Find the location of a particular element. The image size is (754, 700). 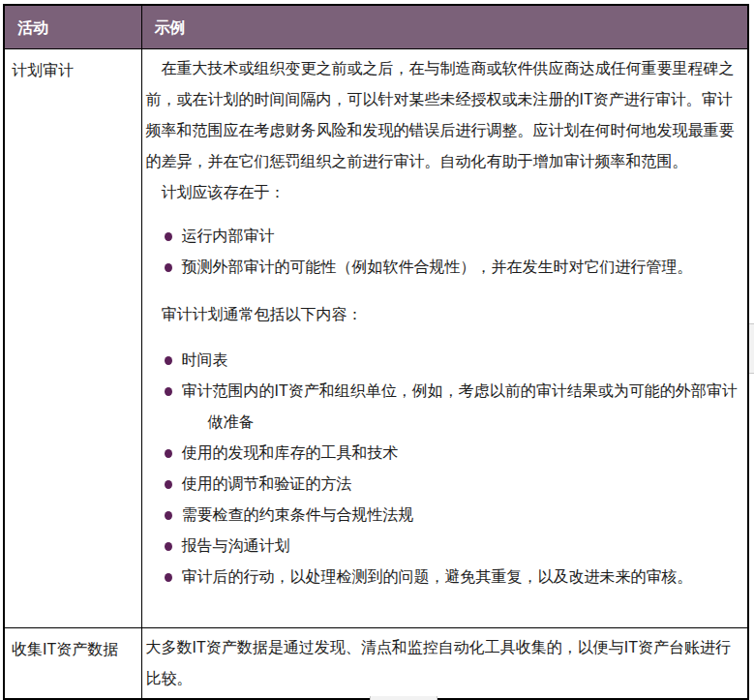

horizontal-scrollbar-thumb is located at coordinates (404, 698).